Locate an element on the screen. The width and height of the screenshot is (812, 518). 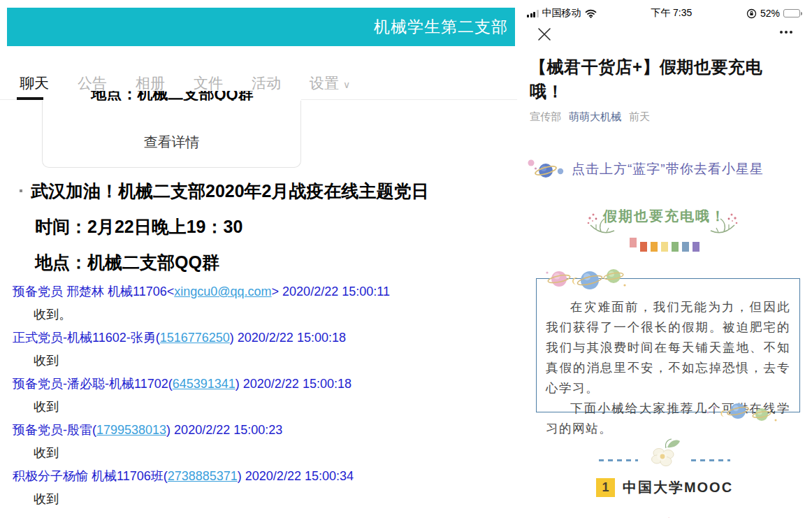
sender-name: 预备党员-潘必聪-机械11702( is located at coordinates (92, 384).